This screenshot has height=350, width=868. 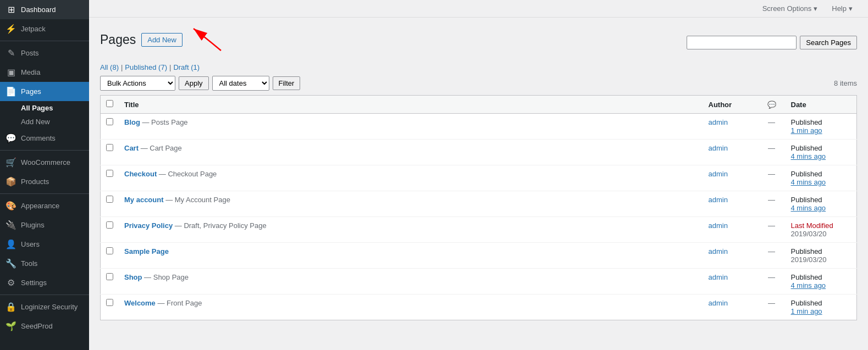 What do you see at coordinates (146, 252) in the screenshot?
I see `page-title-link: Sample Page` at bounding box center [146, 252].